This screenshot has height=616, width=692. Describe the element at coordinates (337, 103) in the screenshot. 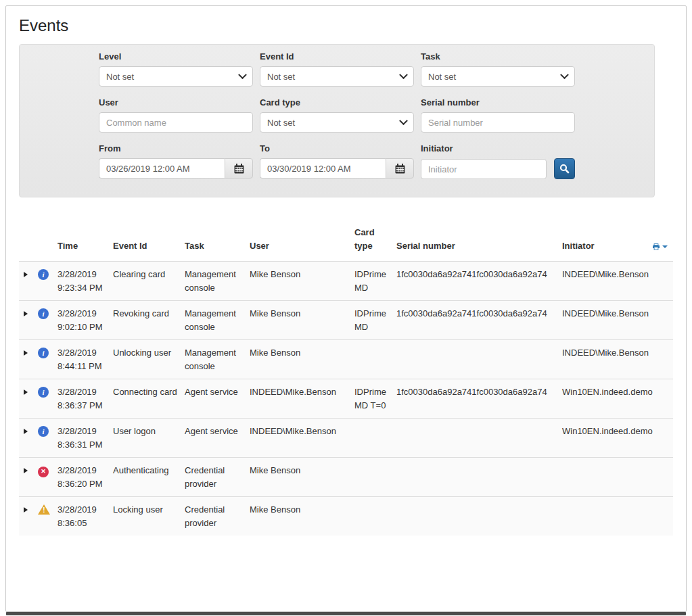

I see `card-type-label: Card type` at that location.